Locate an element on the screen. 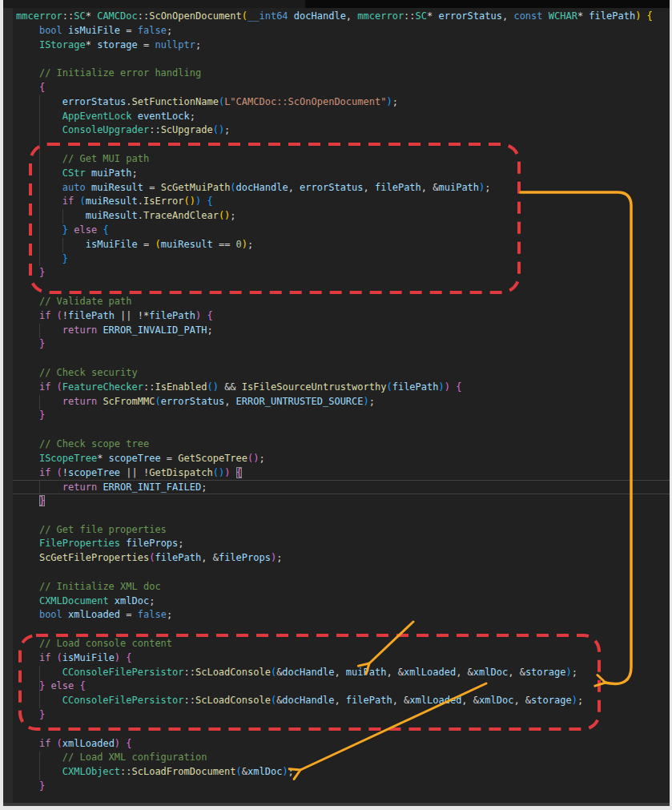  code-line: IStorage* storage = nullptr; is located at coordinates (341, 46).